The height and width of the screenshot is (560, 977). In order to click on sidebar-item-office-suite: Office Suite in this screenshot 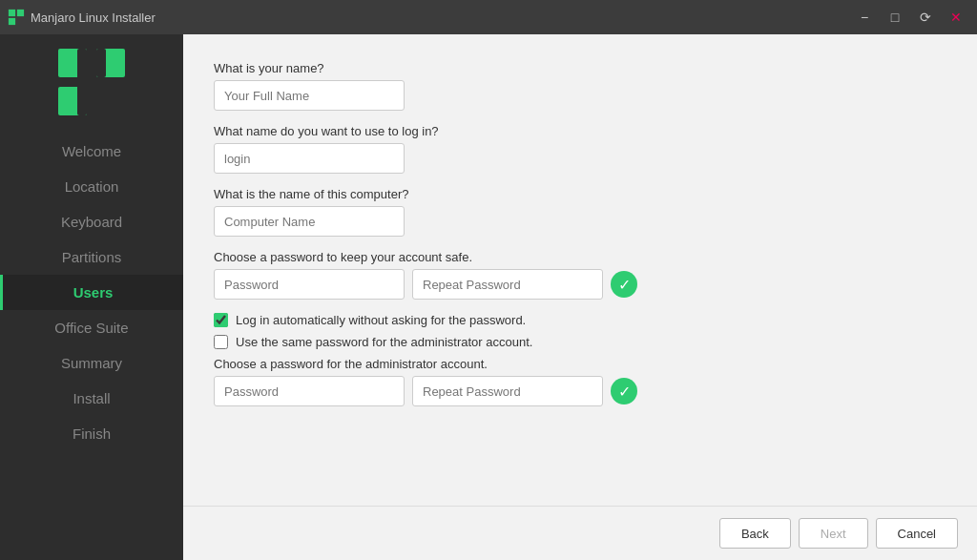, I will do `click(92, 328)`.